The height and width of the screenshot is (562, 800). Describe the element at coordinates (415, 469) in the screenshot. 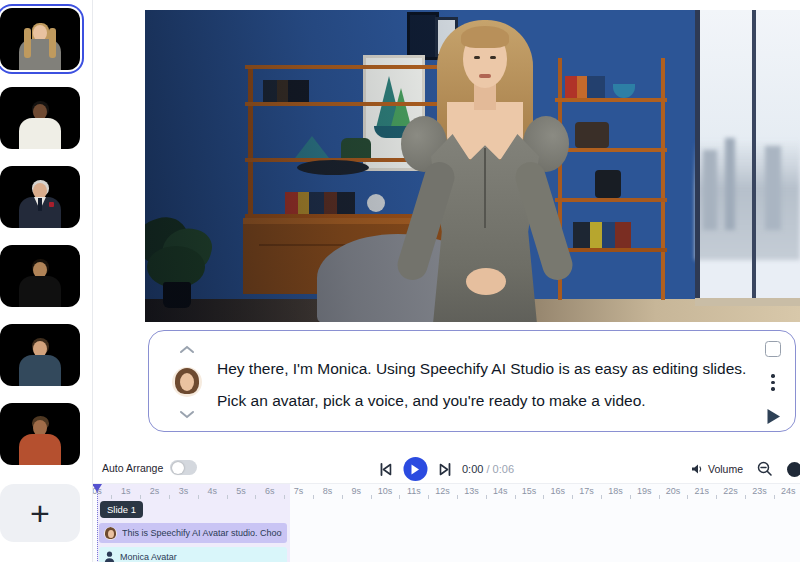

I see `play-button` at that location.